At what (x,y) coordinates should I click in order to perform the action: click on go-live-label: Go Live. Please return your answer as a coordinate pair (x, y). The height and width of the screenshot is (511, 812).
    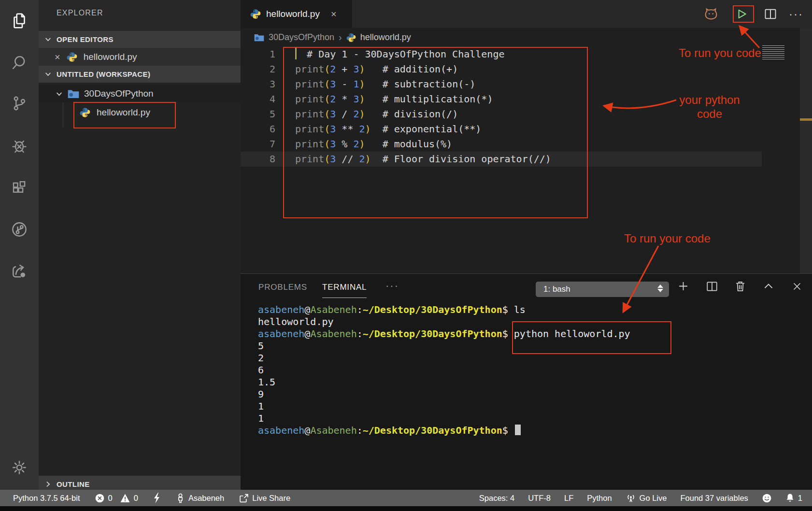
    Looking at the image, I should click on (653, 498).